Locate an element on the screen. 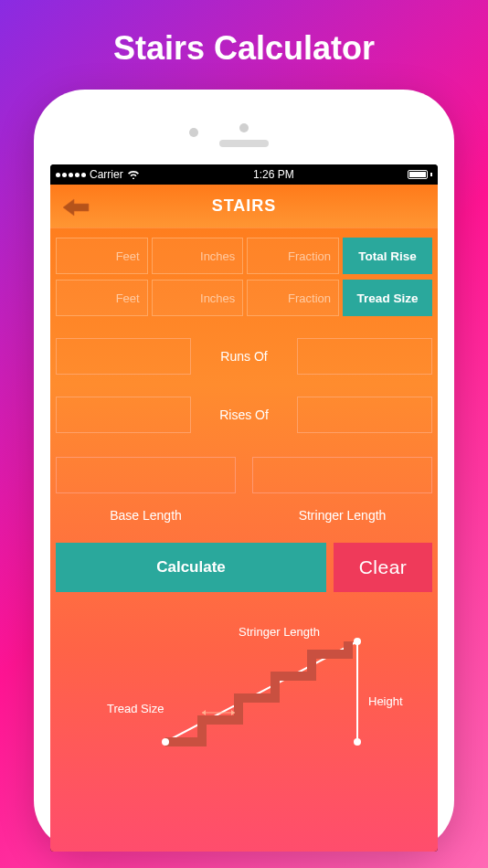 Image resolution: width=488 pixels, height=868 pixels. fraction-input-tread: Fraction is located at coordinates (292, 298).